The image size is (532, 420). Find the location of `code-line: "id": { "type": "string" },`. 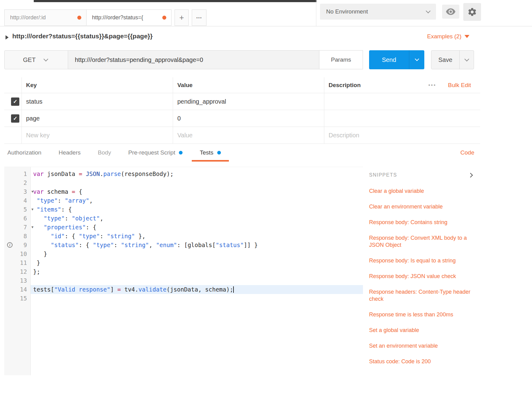

code-line: "id": { "type": "string" }, is located at coordinates (197, 236).